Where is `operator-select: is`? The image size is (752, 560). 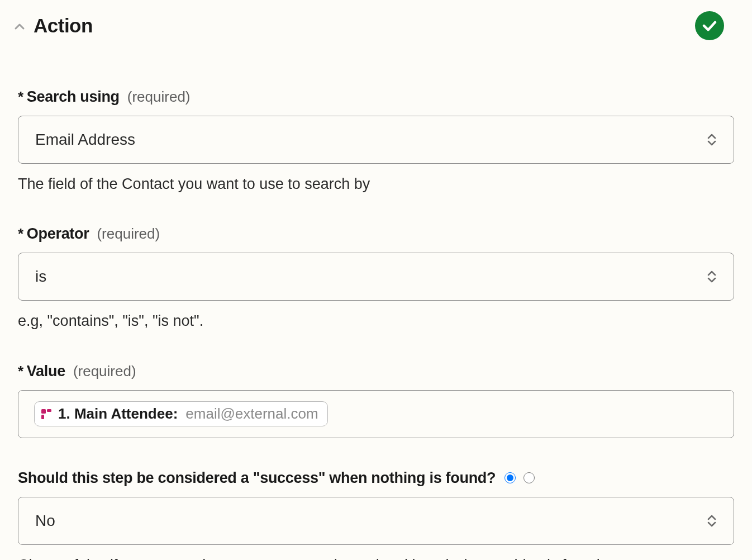 operator-select: is is located at coordinates (376, 277).